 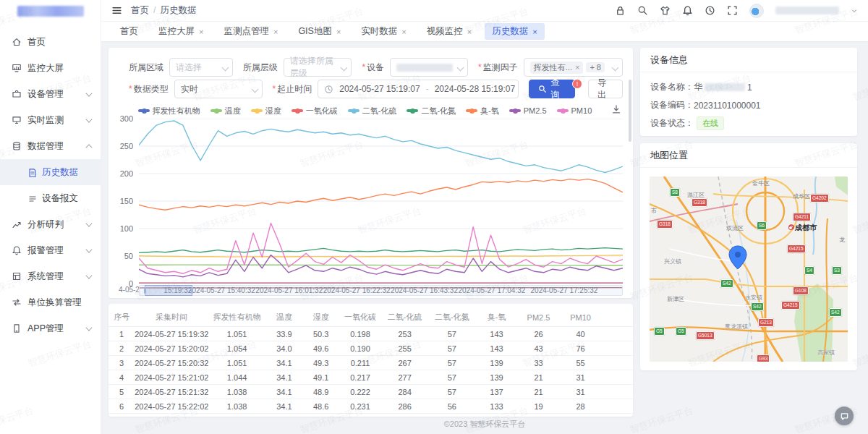 I want to click on x-tick-label: 2024-05-27 16:22:32, so click(x=357, y=291).